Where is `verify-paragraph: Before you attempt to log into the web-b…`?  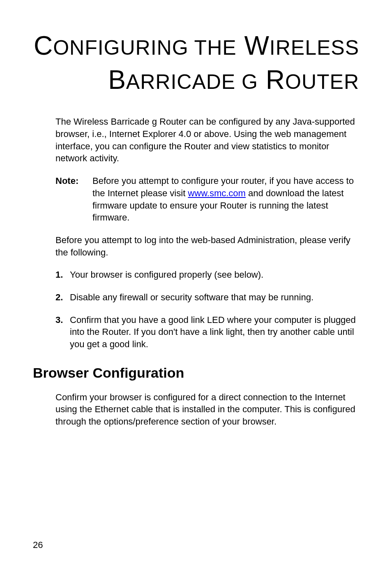
verify-paragraph: Before you attempt to log into the web-b… is located at coordinates (207, 246).